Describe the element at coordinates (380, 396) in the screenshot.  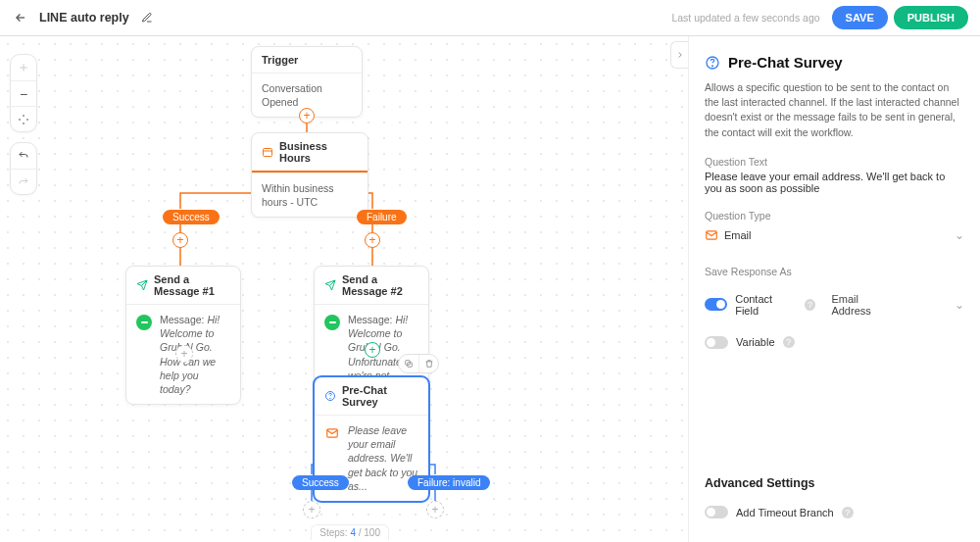
I see `prechat-title: Pre-Chat Survey` at that location.